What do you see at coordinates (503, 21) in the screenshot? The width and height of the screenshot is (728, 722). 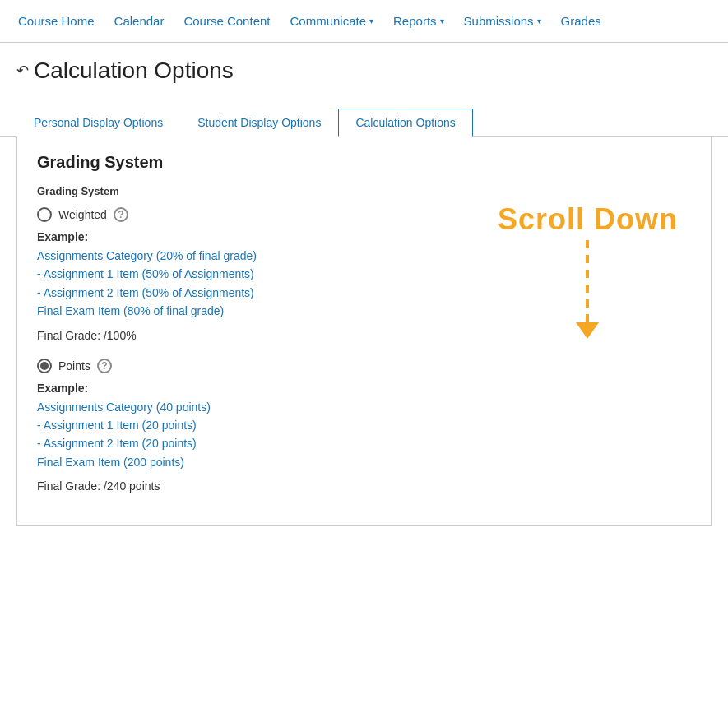 I see `nav-submissions: Submissions ▾` at bounding box center [503, 21].